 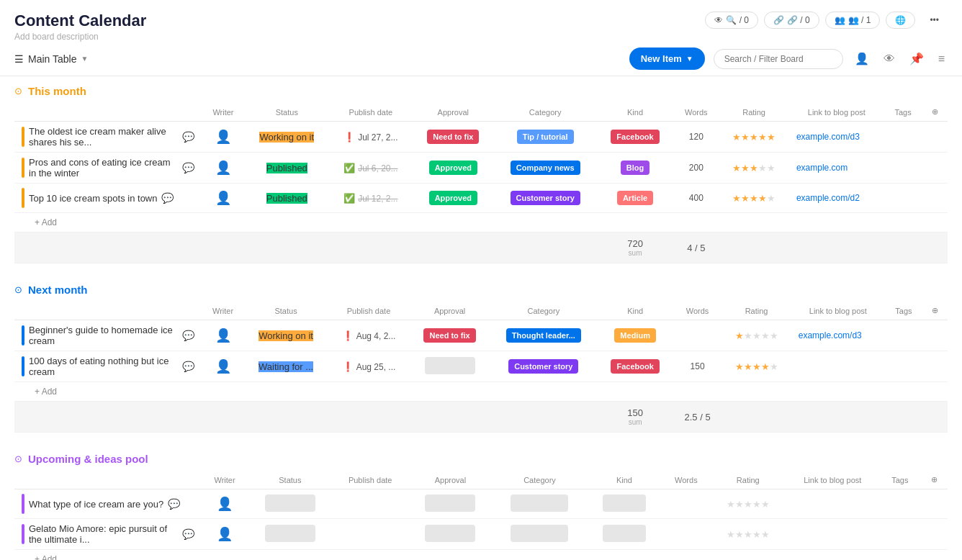 What do you see at coordinates (778, 59) in the screenshot?
I see `search-input` at bounding box center [778, 59].